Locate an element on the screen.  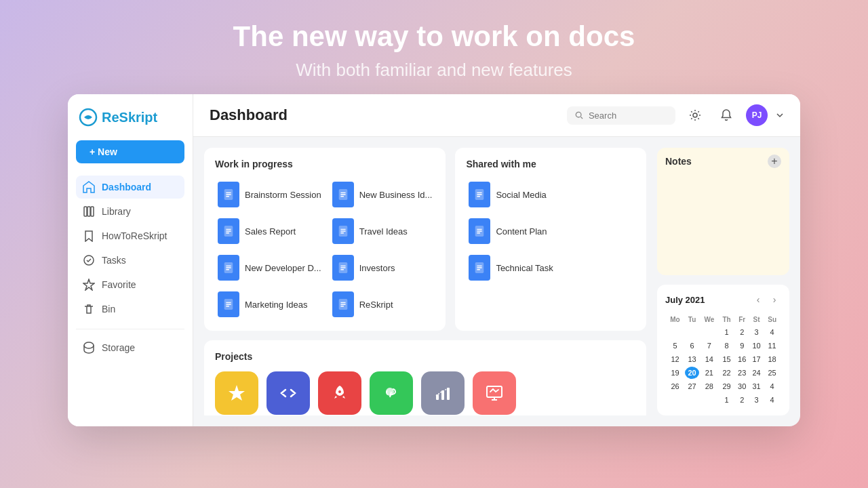
calendar-day: 13 is located at coordinates (692, 359).